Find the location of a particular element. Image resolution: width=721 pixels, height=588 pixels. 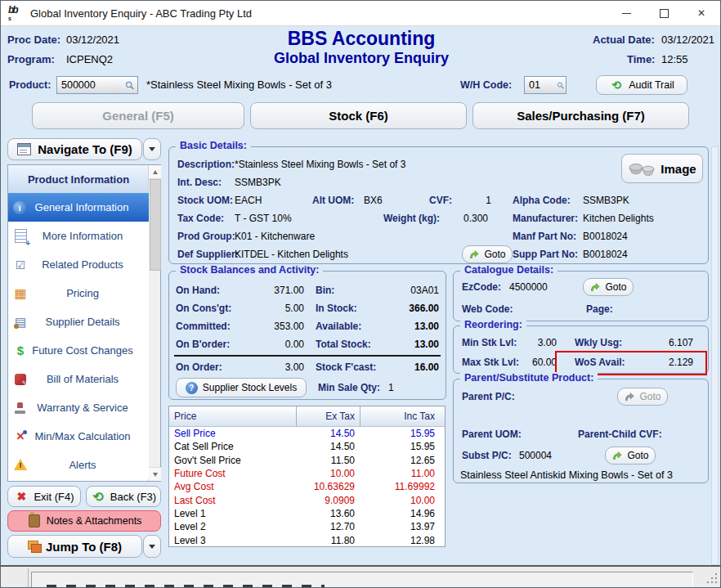

cvf-value: 1 is located at coordinates (482, 200).